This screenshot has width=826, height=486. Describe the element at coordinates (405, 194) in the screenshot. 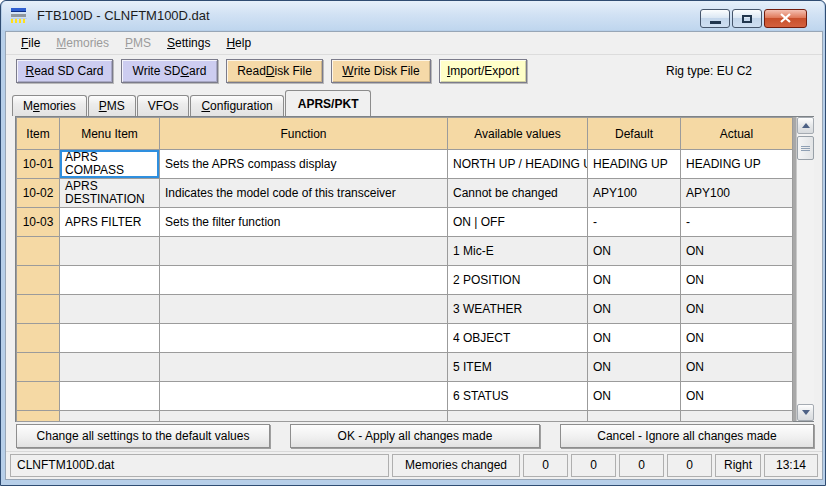

I see `table-row: 10-02APRS DESTINATIONIndicates the model…` at that location.